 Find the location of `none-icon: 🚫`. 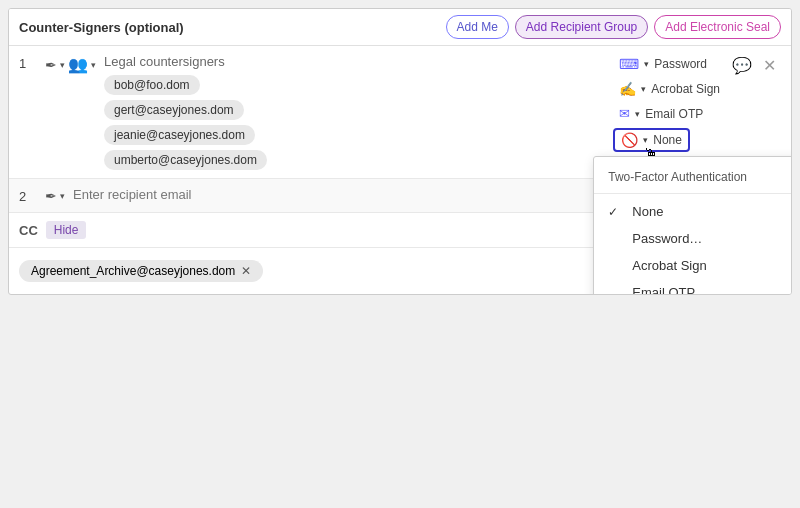

none-icon: 🚫 is located at coordinates (630, 140).